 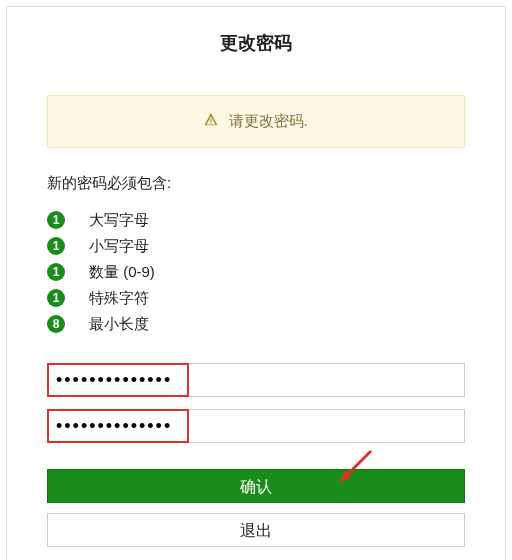 What do you see at coordinates (256, 246) in the screenshot?
I see `requirement-item: 1 小写字母` at bounding box center [256, 246].